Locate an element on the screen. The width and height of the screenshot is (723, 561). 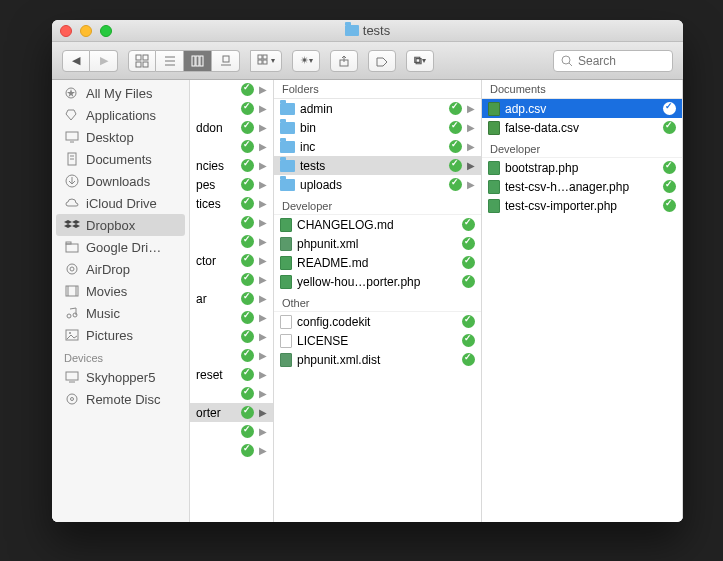
minimize-icon is located at coordinates (86, 31).